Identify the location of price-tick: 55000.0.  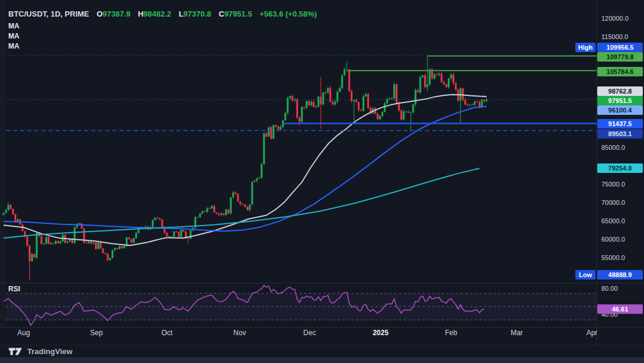
(613, 258).